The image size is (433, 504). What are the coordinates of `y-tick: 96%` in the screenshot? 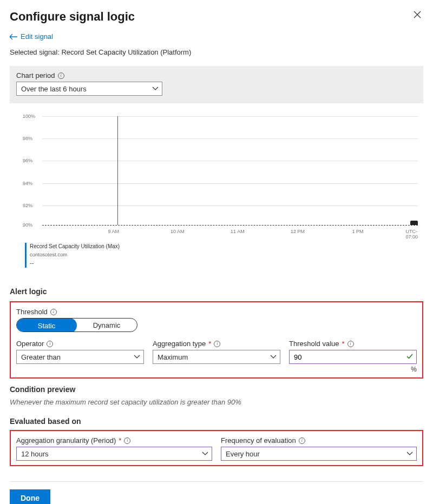 It's located at (28, 161).